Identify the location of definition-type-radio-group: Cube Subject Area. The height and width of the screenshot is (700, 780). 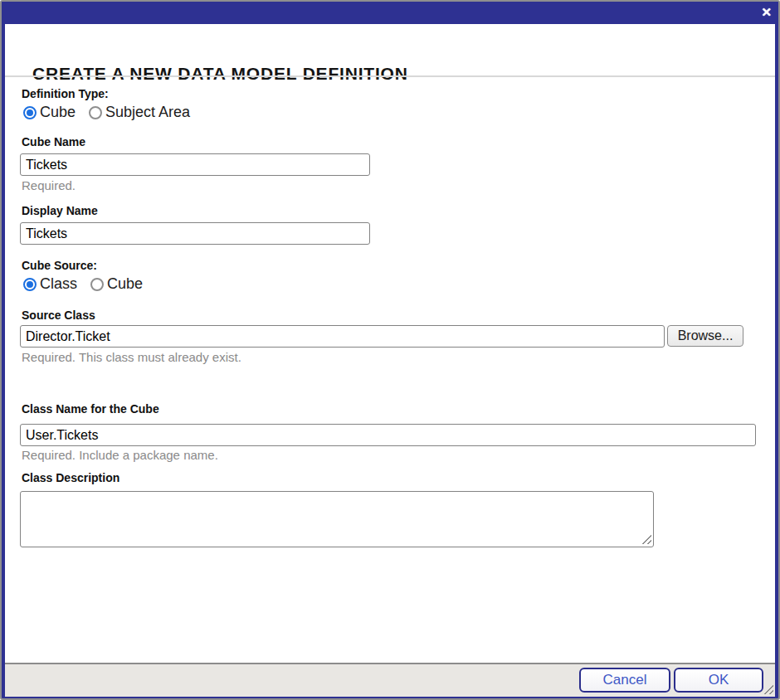
(111, 113).